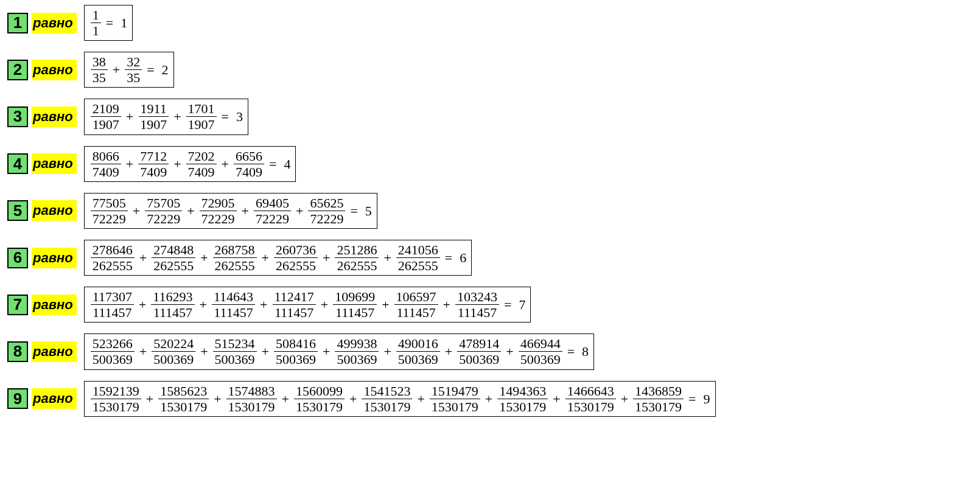  What do you see at coordinates (96, 16) in the screenshot?
I see `fraction-numerator: 1` at bounding box center [96, 16].